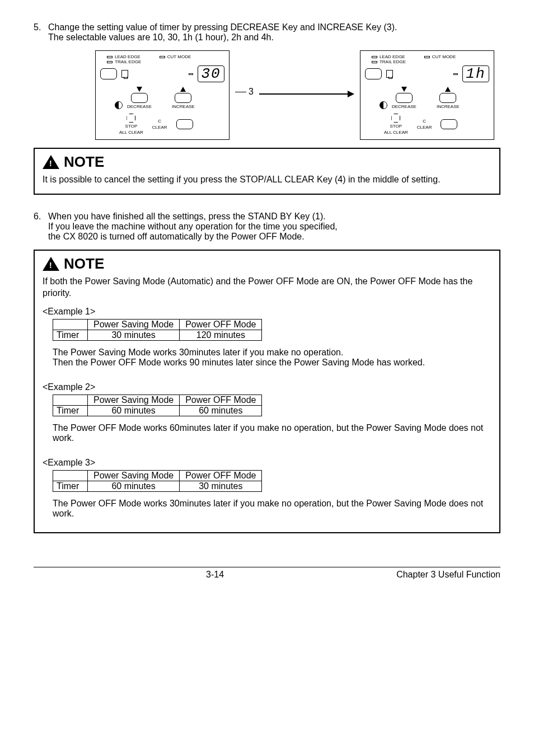 The height and width of the screenshot is (756, 534). Describe the element at coordinates (211, 74) in the screenshot. I see `seg-display-before: 30` at that location.